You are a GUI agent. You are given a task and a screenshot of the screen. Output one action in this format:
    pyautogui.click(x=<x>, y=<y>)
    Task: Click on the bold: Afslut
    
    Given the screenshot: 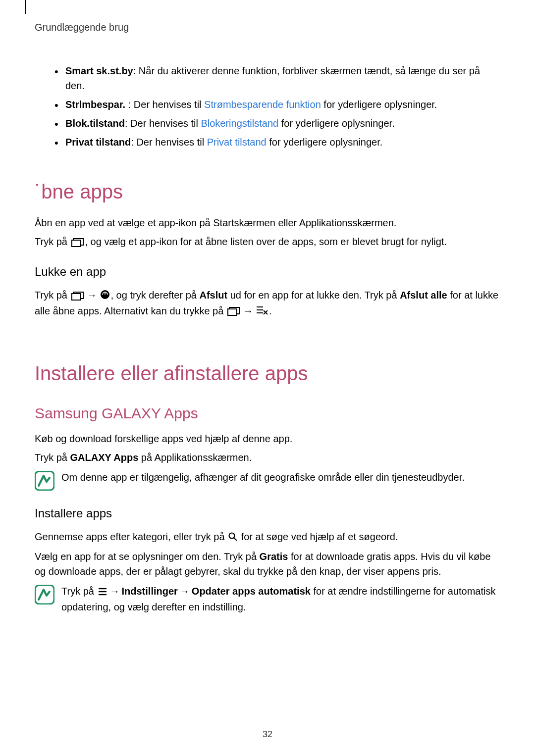 What is the action you would take?
    pyautogui.click(x=213, y=295)
    